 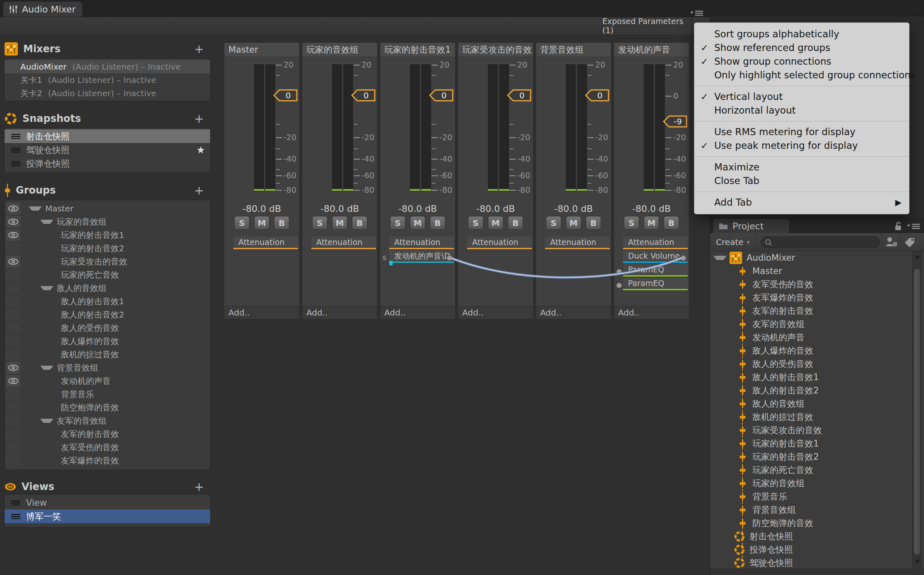 I want to click on menu-item: Close Tab, so click(x=802, y=181).